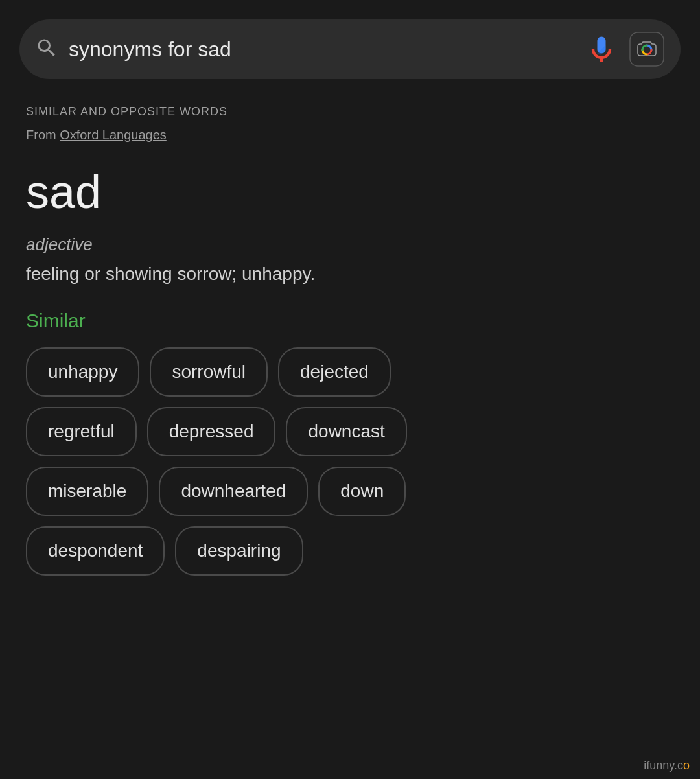  I want to click on synonym-chip-regretful: regretful, so click(82, 432).